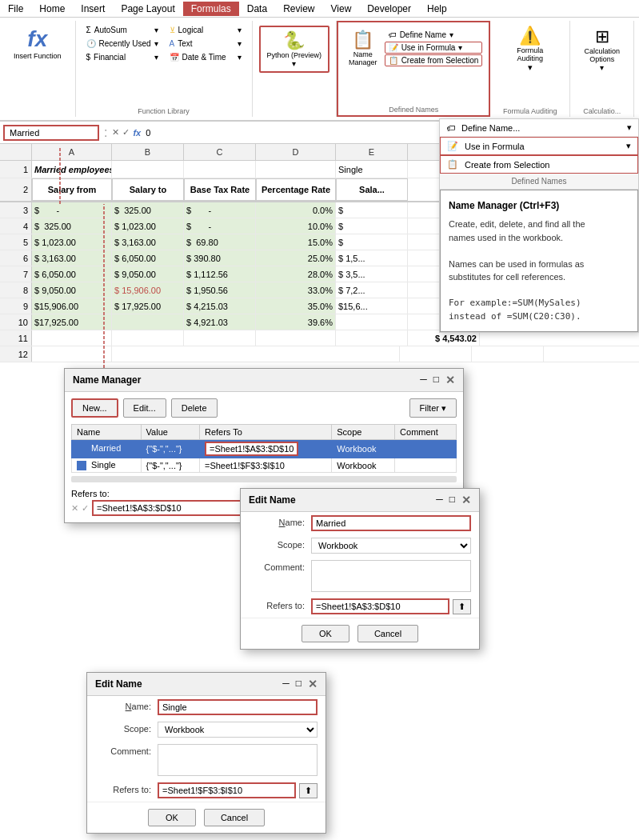 The height and width of the screenshot is (840, 639). Describe the element at coordinates (72, 258) in the screenshot. I see `cell-a6: $ 3,163.00` at that location.